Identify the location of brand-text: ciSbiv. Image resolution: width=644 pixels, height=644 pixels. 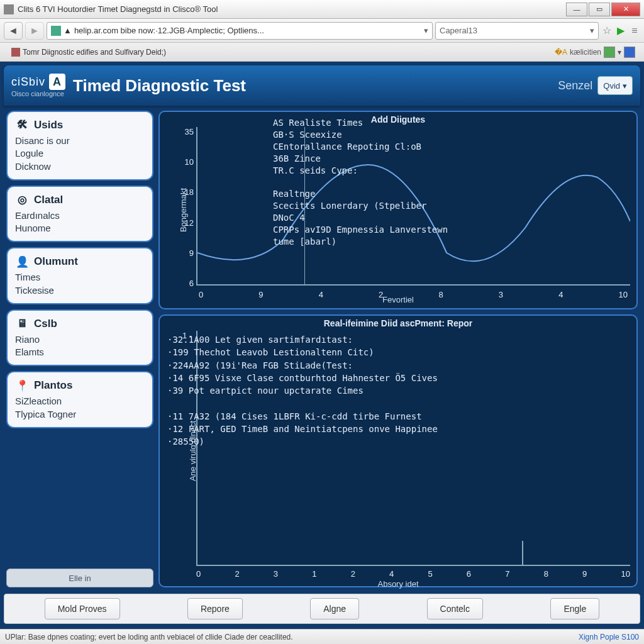
(28, 82).